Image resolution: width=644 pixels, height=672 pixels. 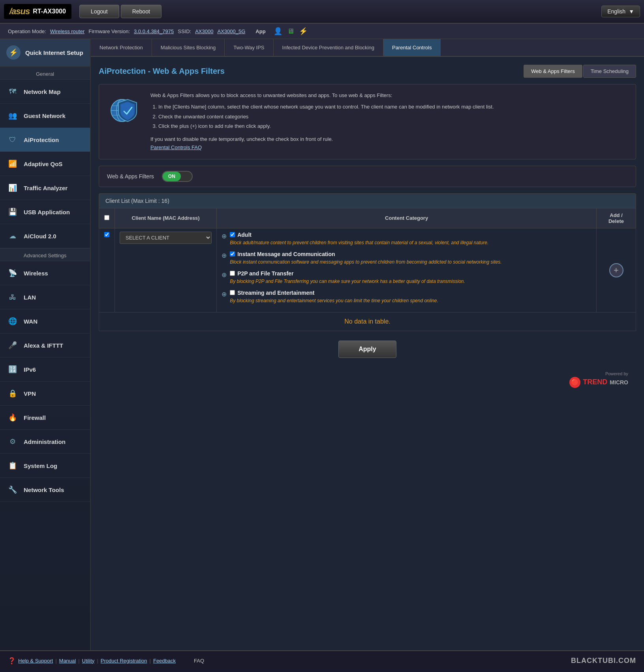 I want to click on cat-plus-icon: ⊕, so click(x=224, y=256).